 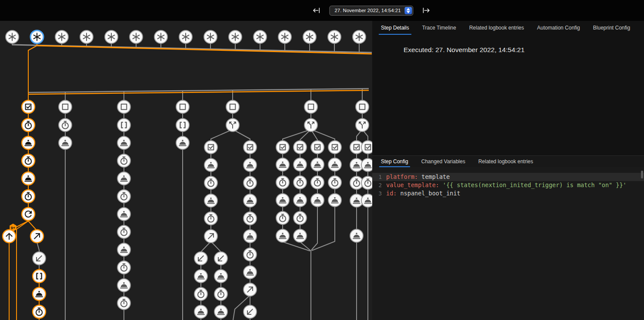 I want to click on tab-blueprint-config: Blueprint Config, so click(x=611, y=30).